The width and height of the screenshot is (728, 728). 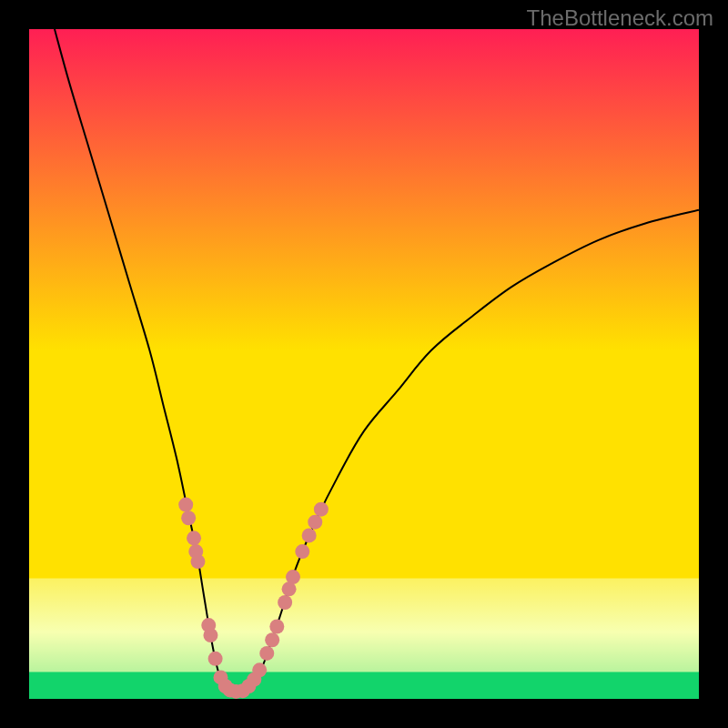 I want to click on green-band, so click(x=364, y=686).